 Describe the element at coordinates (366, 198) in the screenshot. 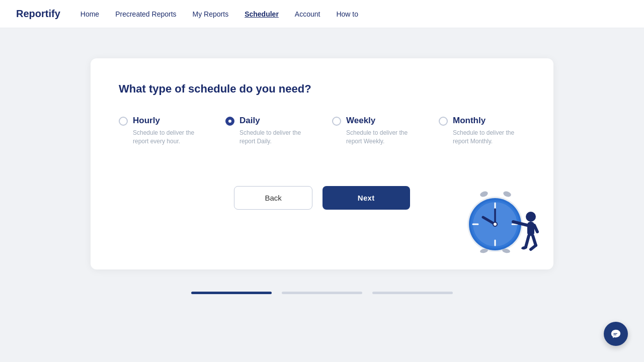

I see `next-button: Next` at that location.